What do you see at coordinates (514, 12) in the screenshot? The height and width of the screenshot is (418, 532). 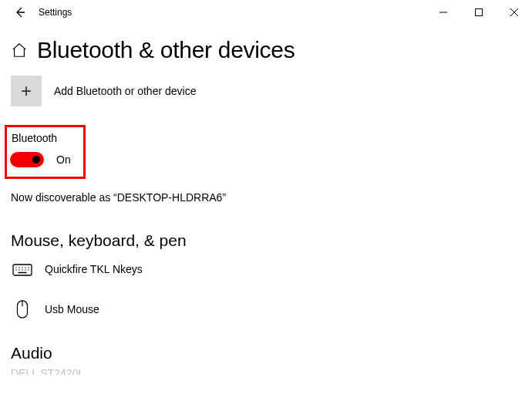 I see `close-button` at bounding box center [514, 12].